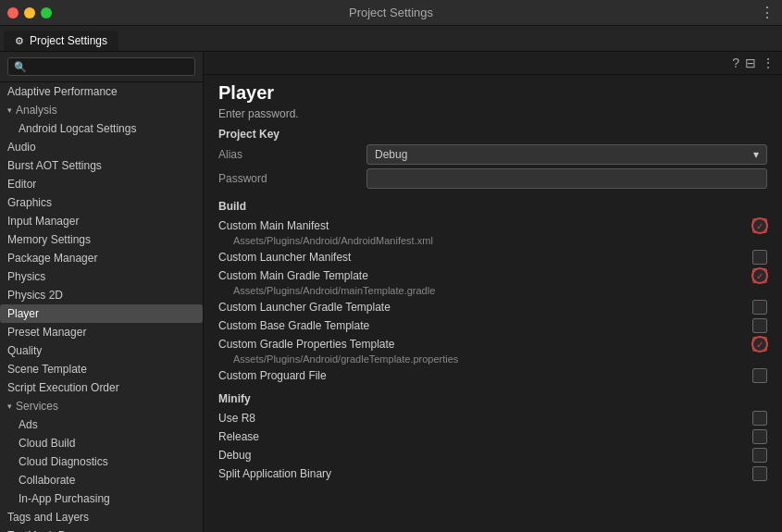 The height and width of the screenshot is (532, 782). Describe the element at coordinates (102, 332) in the screenshot. I see `sidebar-item-preset-manager: Preset Manager` at that location.